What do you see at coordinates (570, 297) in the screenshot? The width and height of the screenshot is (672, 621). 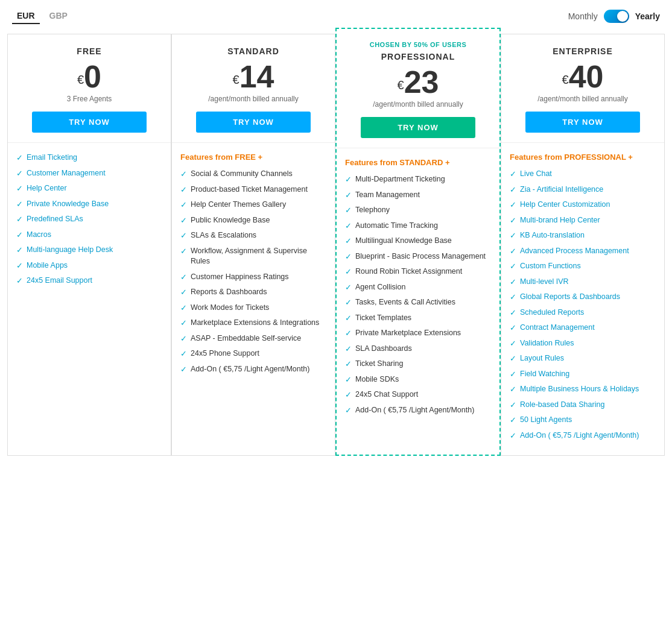 I see `feature-text: Global Reports & Dashboards` at bounding box center [570, 297].